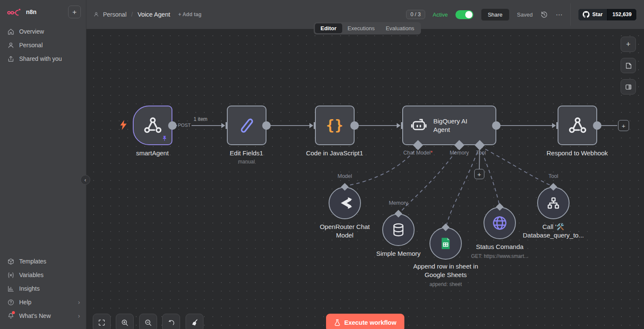  I want to click on pin-icon, so click(164, 139).